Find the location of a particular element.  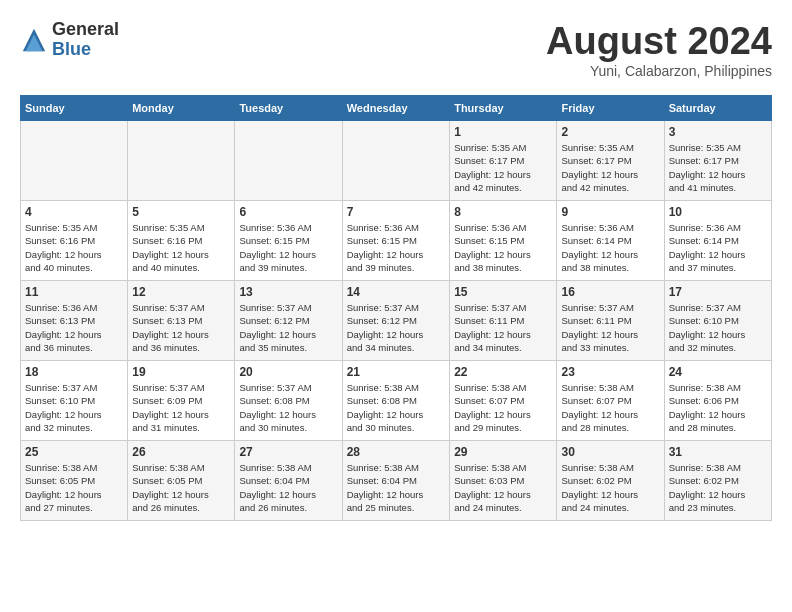

calendar-cell: 15Sunrise: 5:37 AM Sunset: 6:11 PM Dayli… is located at coordinates (504, 321).